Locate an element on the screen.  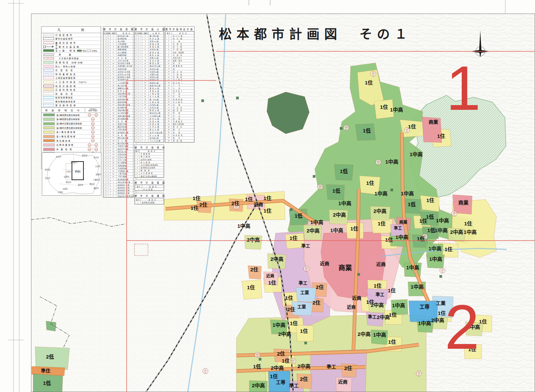
s-fire-icon is located at coordinates (49, 66).